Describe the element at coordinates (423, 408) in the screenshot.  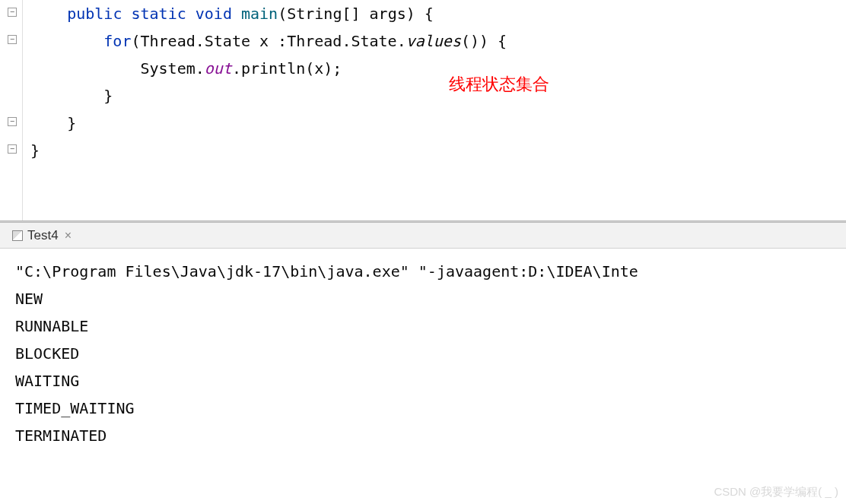
I see `console-line: TIMED_WAITING` at that location.